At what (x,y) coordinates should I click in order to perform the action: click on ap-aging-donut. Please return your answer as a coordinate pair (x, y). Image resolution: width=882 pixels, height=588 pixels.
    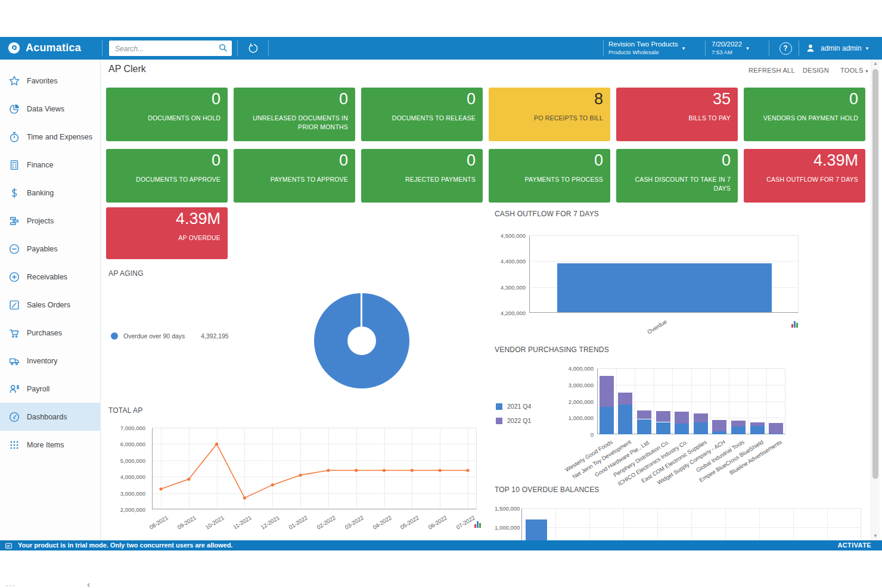
    Looking at the image, I should click on (362, 341).